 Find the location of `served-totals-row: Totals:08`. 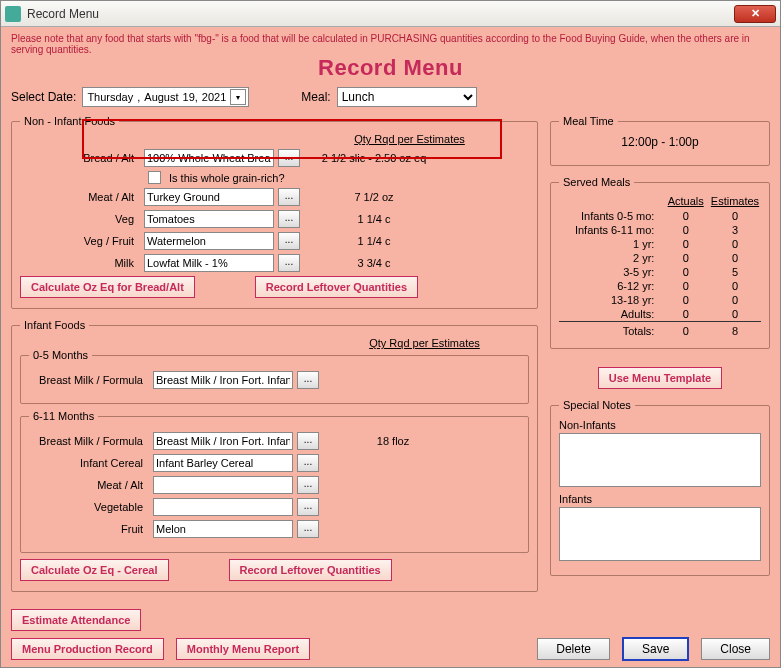

served-totals-row: Totals:08 is located at coordinates (660, 330).